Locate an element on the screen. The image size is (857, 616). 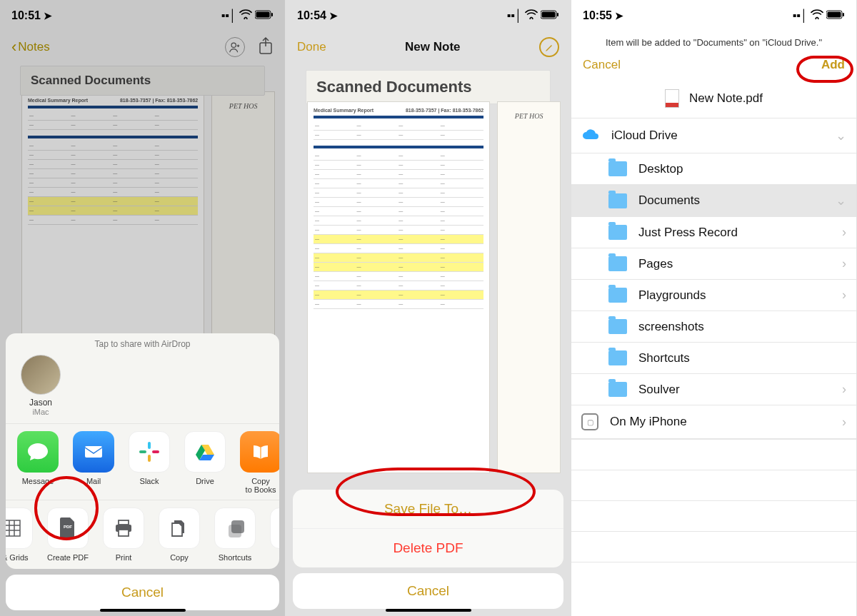
delete-pdf-button: Delete PDF is located at coordinates (428, 548).